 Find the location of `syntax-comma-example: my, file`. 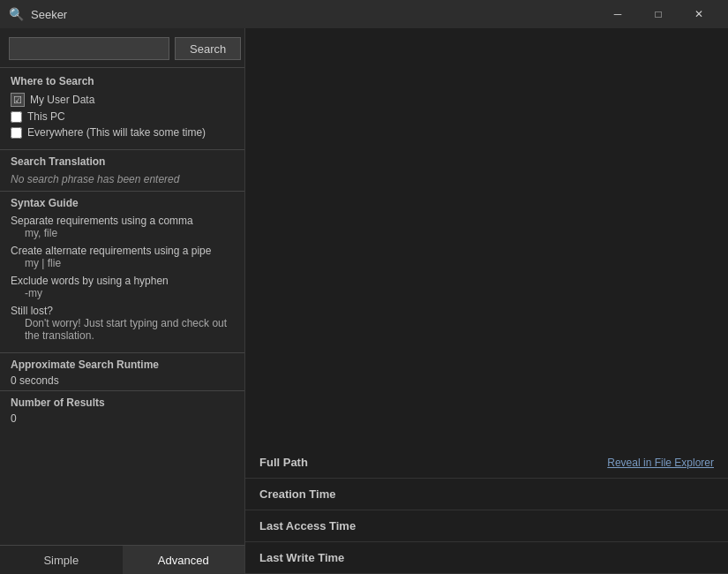

syntax-comma-example: my, file is located at coordinates (122, 233).